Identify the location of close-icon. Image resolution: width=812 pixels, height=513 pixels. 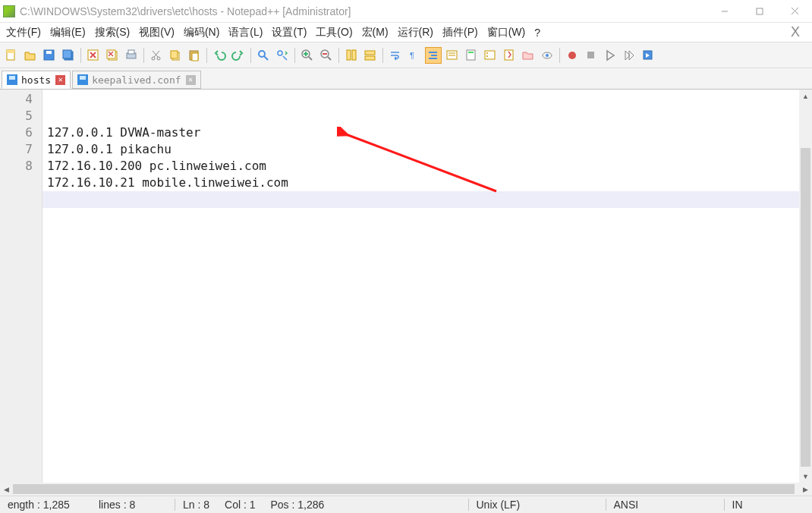
(93, 55).